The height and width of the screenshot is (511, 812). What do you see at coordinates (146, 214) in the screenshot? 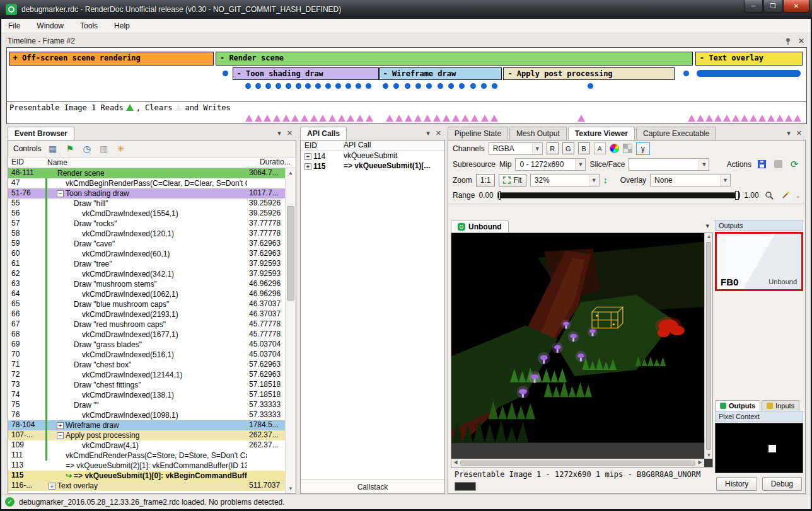
I see `event-row: 56vkCmdDrawIndexed(1554,1)39.25926` at bounding box center [146, 214].